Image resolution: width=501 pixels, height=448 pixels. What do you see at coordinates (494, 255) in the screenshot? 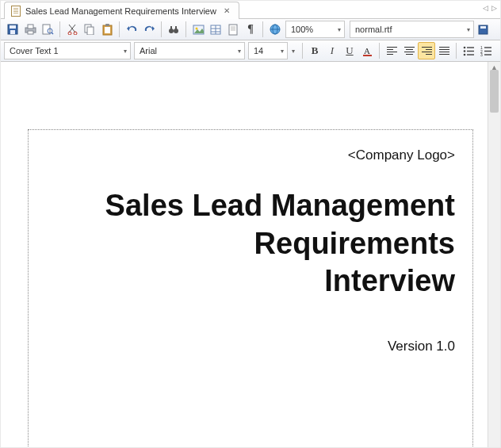
I see `vertical-scrollbar: ▲` at bounding box center [494, 255].